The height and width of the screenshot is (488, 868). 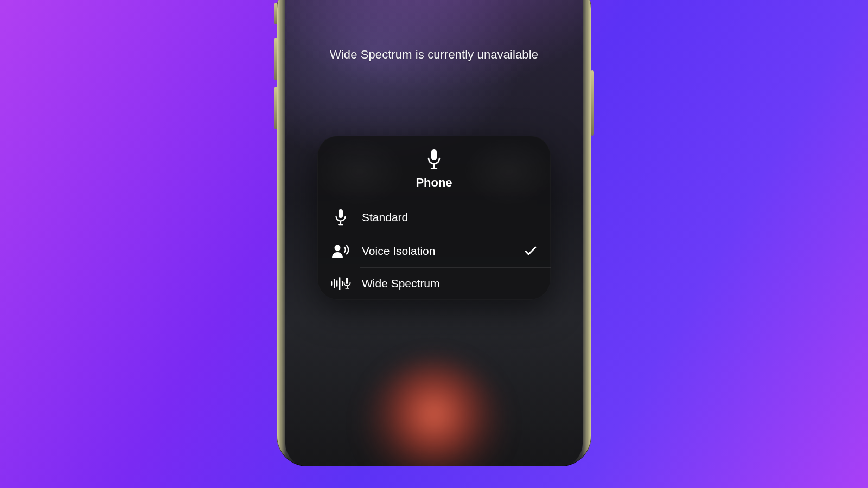 What do you see at coordinates (341, 284) in the screenshot?
I see `waveform-mic-icon` at bounding box center [341, 284].